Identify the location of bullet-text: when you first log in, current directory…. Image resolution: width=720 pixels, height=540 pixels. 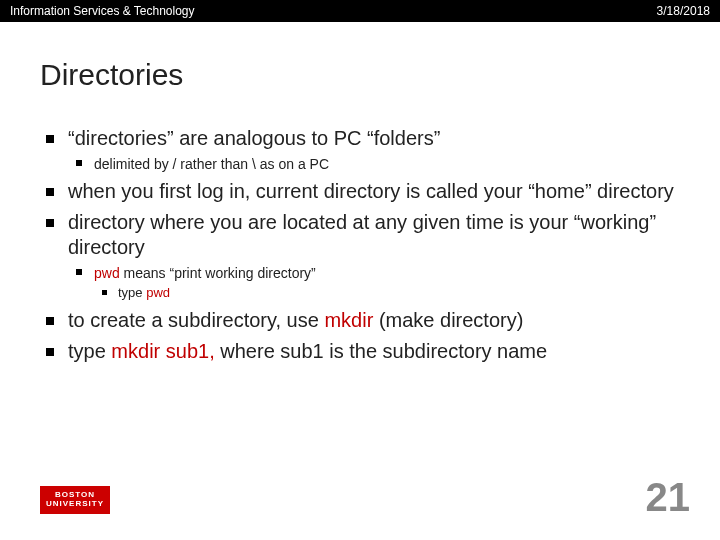
(371, 191).